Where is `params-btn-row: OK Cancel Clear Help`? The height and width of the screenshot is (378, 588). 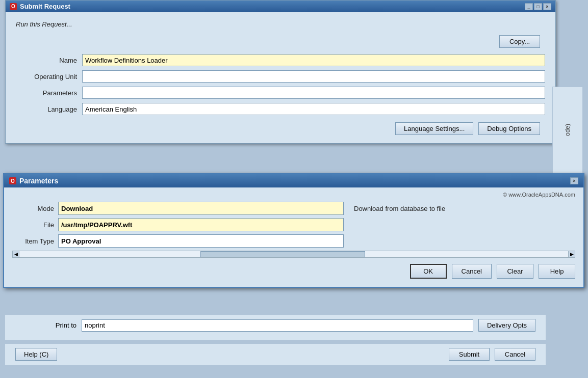 params-btn-row: OK Cancel Clear Help is located at coordinates (294, 271).